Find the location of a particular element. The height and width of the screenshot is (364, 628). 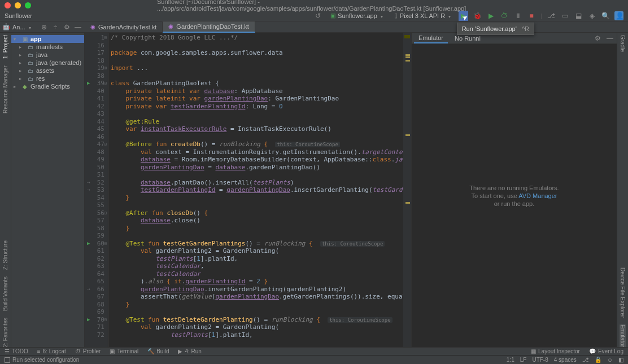

collapse-icon: ÷ is located at coordinates (55, 27).